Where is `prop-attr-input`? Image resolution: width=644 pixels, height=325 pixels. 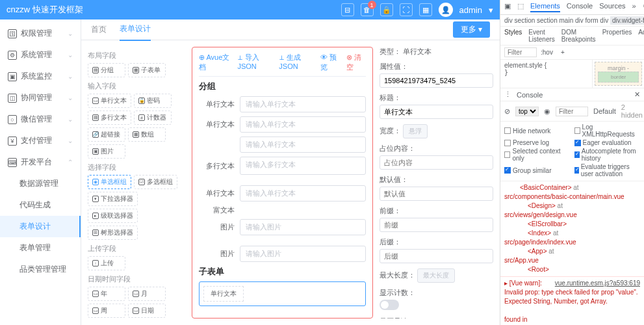 prop-attr-input is located at coordinates (437, 81).